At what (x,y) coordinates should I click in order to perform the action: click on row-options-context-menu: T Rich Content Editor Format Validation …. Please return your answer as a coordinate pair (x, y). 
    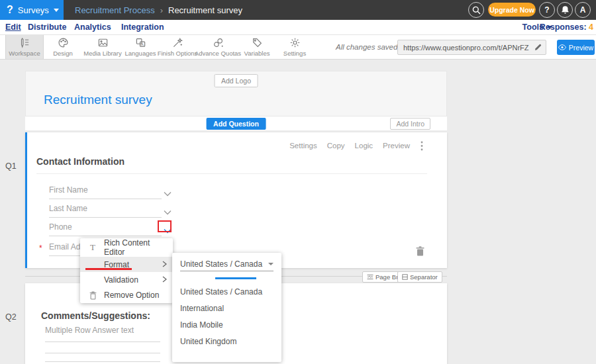
    Looking at the image, I should click on (126, 271).